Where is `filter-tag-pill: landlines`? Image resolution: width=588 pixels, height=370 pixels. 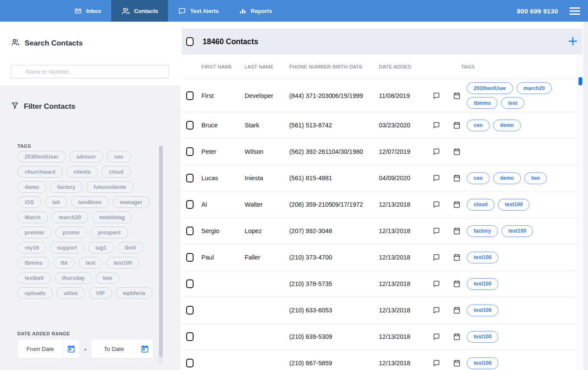 filter-tag-pill: landlines is located at coordinates (90, 202).